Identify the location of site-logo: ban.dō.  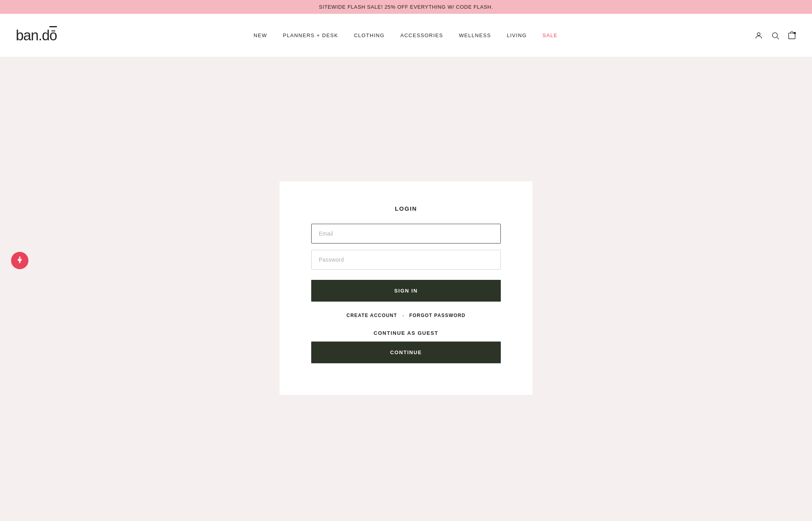
(36, 36).